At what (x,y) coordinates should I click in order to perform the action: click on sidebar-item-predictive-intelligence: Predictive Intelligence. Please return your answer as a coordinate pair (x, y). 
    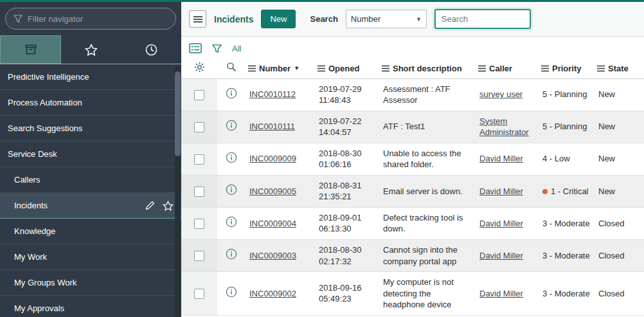
    Looking at the image, I should click on (91, 77).